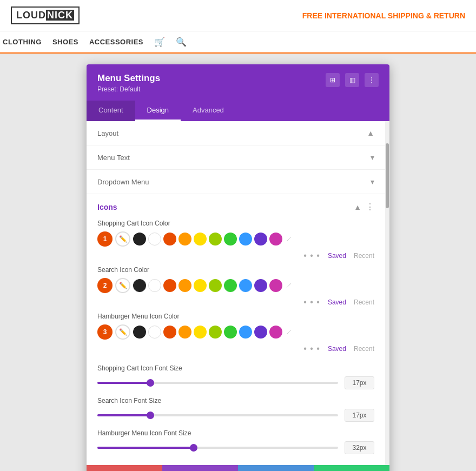  Describe the element at coordinates (359, 415) in the screenshot. I see `search-font-size-value: 17px` at that location.